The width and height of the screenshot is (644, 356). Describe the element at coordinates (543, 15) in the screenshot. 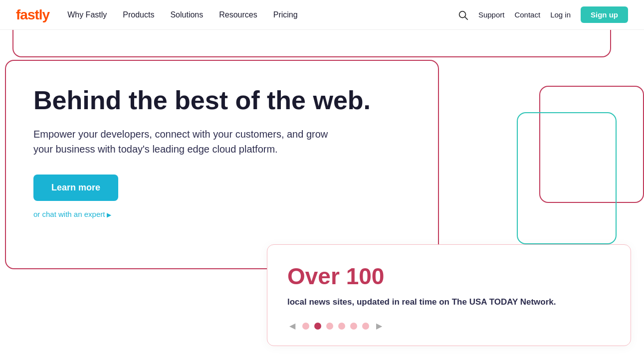

I see `nav-right: Support Contact Log in Sign up` at that location.